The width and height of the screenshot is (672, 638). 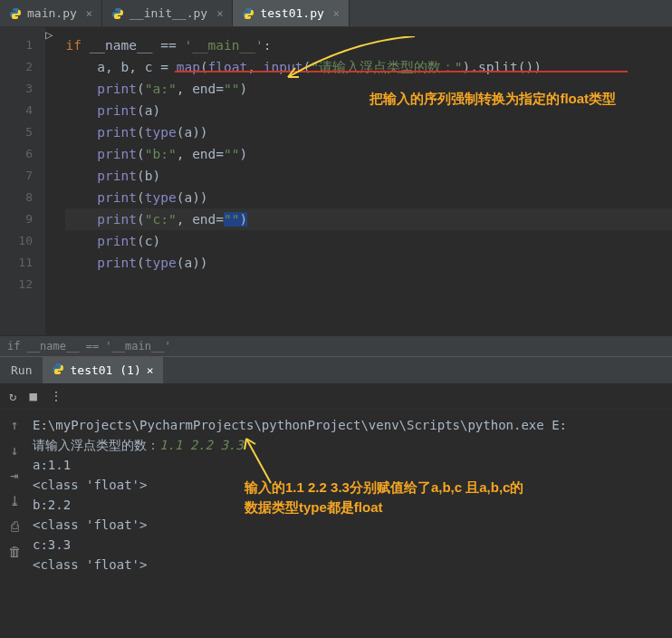 What do you see at coordinates (14, 450) in the screenshot?
I see `down-icon: ↓` at bounding box center [14, 450].